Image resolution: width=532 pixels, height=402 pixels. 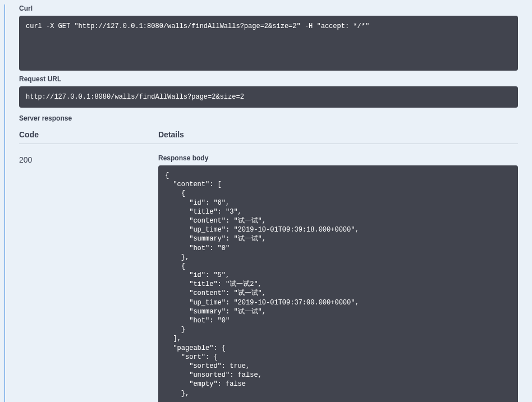 I want to click on curl-label: Curl, so click(x=268, y=8).